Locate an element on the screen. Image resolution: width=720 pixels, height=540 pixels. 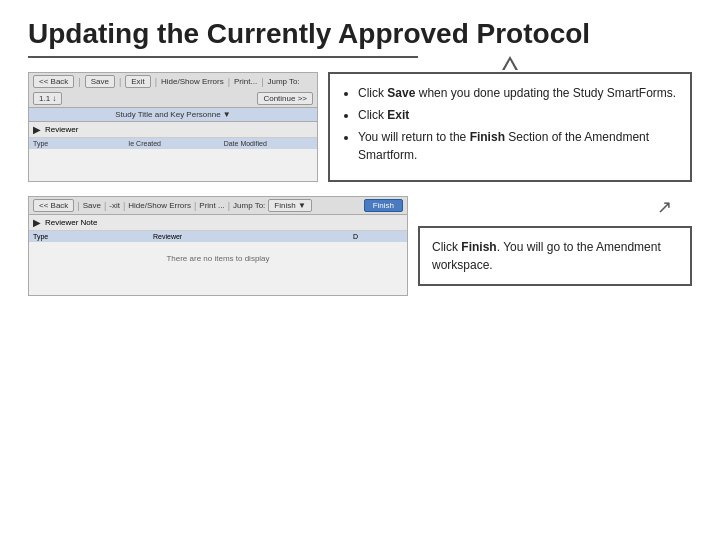
back-button-bottom: << Back is located at coordinates (54, 206).